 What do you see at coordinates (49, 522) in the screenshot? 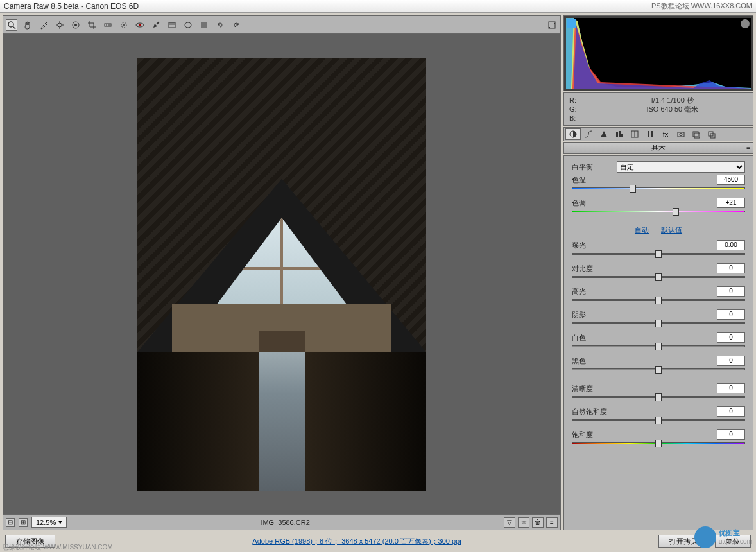
I see `zoom-select: 12.5%▾` at bounding box center [49, 522].